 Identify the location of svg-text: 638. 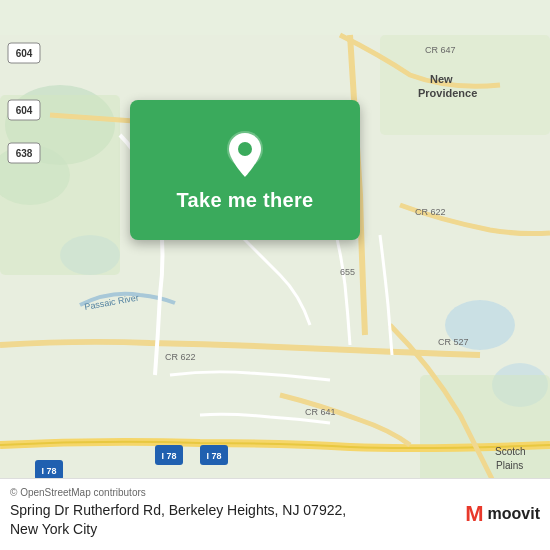
(24, 154).